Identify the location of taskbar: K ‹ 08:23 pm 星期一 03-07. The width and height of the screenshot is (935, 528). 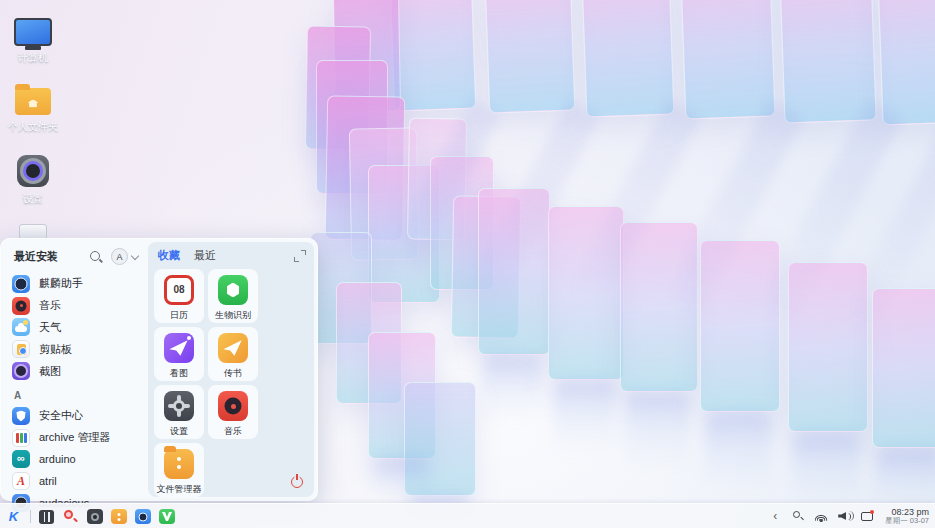
(468, 516).